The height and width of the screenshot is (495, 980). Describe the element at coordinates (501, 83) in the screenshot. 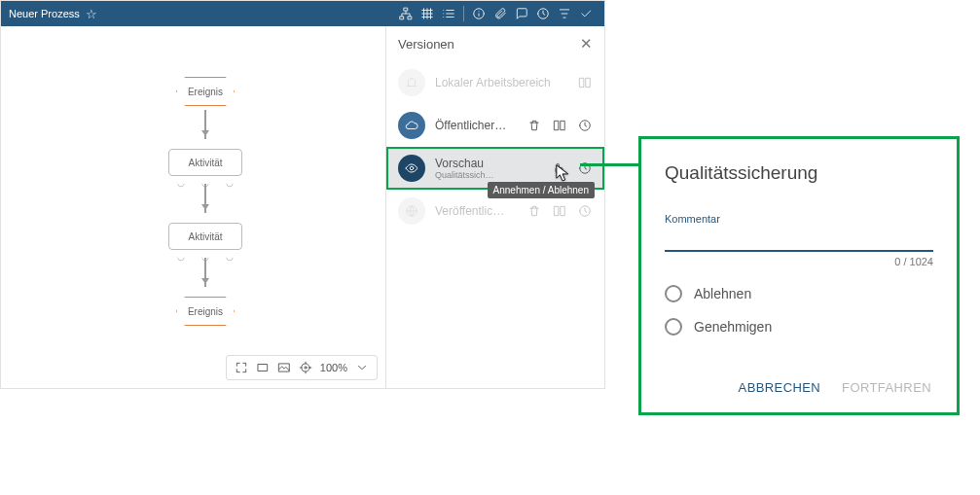

I see `version-title: Lokaler Arbeitsbereich` at that location.